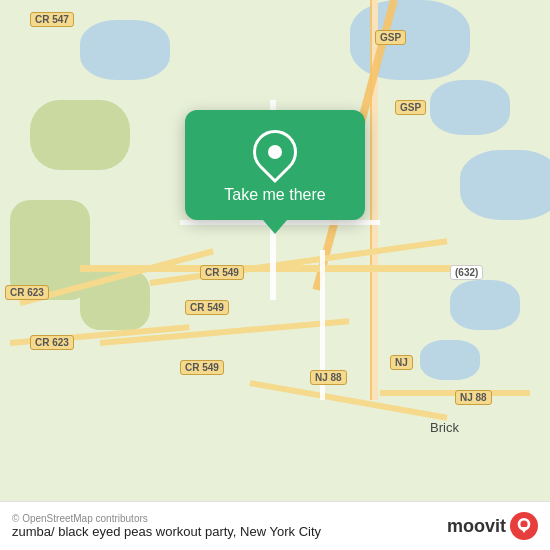  I want to click on road-label-cr623a: CR 623, so click(27, 292).